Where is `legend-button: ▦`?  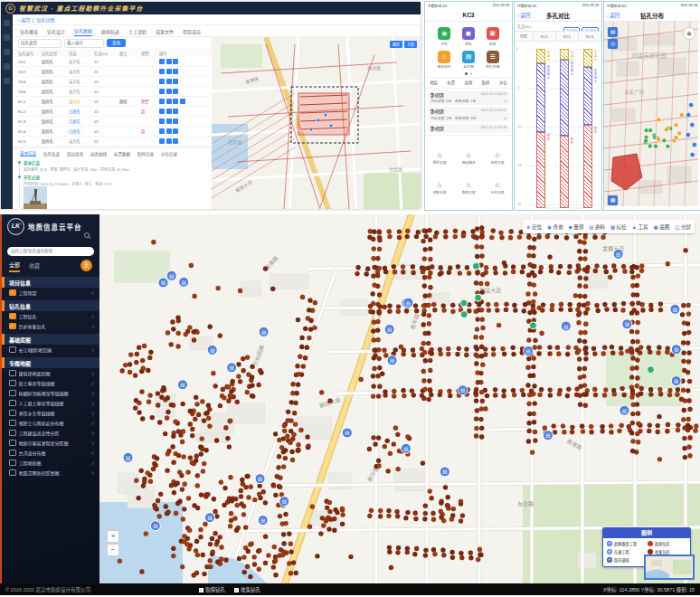
legend-button: ▦ is located at coordinates (613, 201).